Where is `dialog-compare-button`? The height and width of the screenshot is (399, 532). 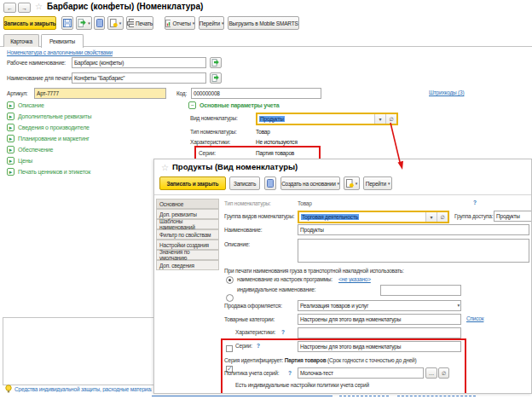
dialog-compare-button is located at coordinates (270, 183).